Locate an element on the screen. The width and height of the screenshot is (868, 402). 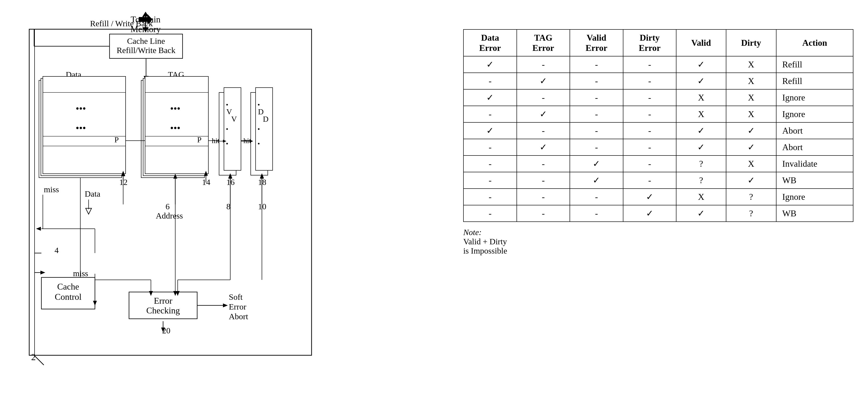
col-header-valid: Valid is located at coordinates (701, 43).